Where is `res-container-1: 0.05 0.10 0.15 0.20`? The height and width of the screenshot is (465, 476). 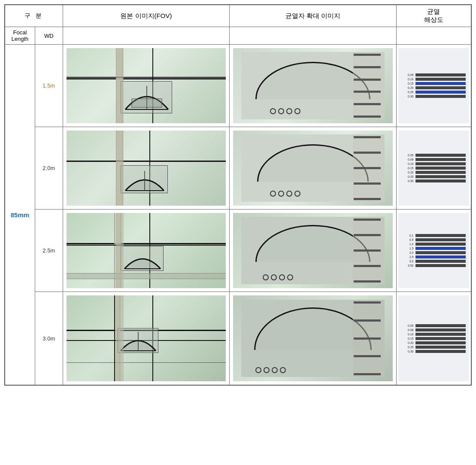 res-container-1: 0.05 0.10 0.15 0.20 is located at coordinates (434, 86).